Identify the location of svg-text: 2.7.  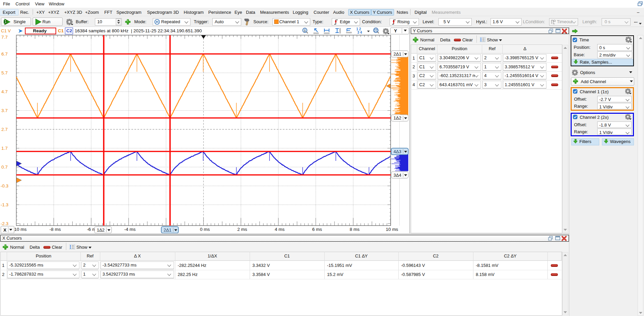
(5, 129).